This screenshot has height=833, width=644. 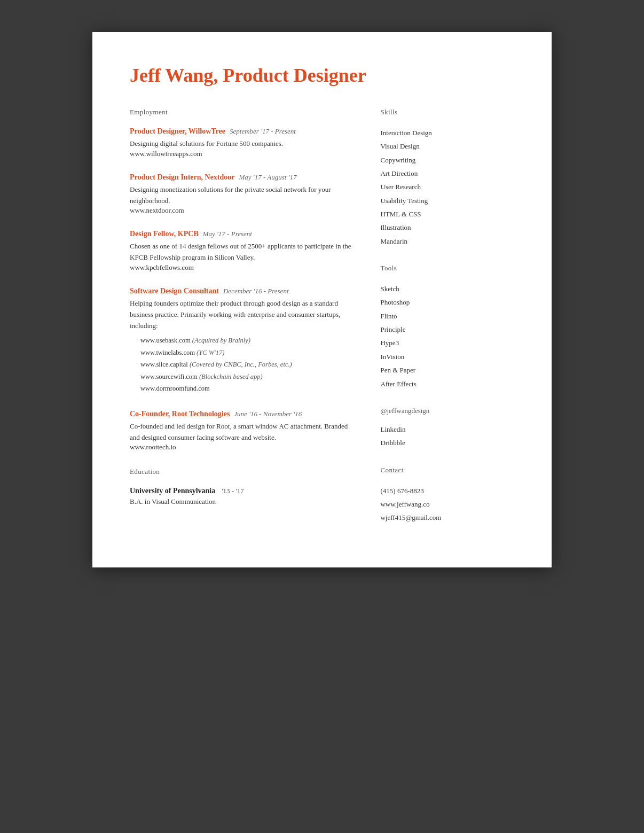 What do you see at coordinates (210, 353) in the screenshot?
I see `sub-url-note: (YC W'17)` at bounding box center [210, 353].